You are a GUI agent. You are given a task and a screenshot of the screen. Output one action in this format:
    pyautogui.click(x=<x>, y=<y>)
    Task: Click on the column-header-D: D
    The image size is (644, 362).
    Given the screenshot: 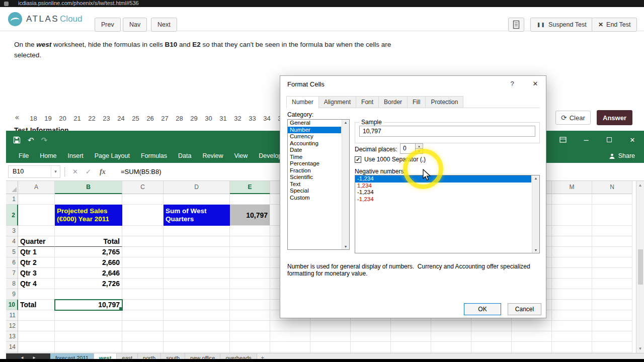 What is the action you would take?
    pyautogui.click(x=197, y=188)
    